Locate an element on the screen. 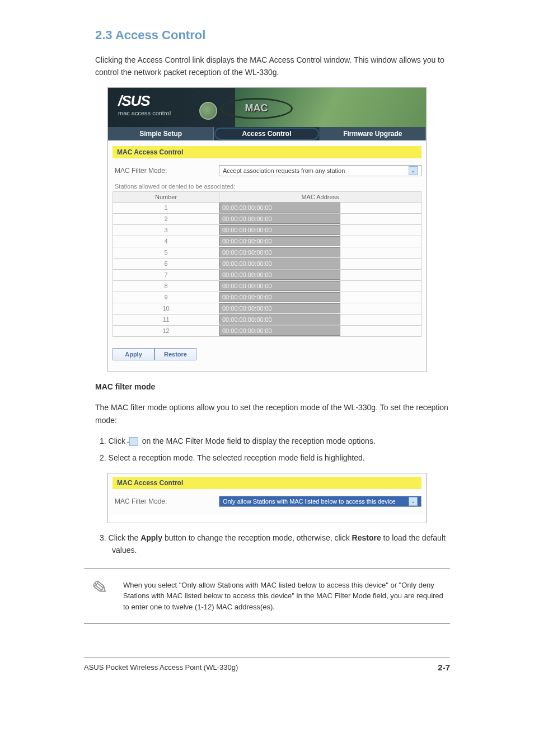 This screenshot has height=756, width=534. intro-paragraph: Clicking the Access Control link display… is located at coordinates (273, 66).